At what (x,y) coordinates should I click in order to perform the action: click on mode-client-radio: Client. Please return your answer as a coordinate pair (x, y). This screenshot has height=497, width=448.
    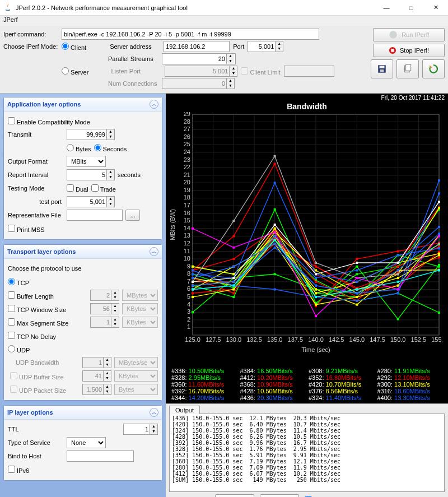
    Looking at the image, I should click on (74, 47).